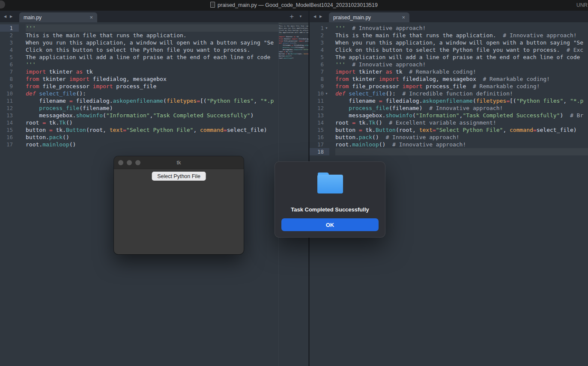  What do you see at coordinates (9, 101) in the screenshot?
I see `gutter-line: 11` at bounding box center [9, 101].